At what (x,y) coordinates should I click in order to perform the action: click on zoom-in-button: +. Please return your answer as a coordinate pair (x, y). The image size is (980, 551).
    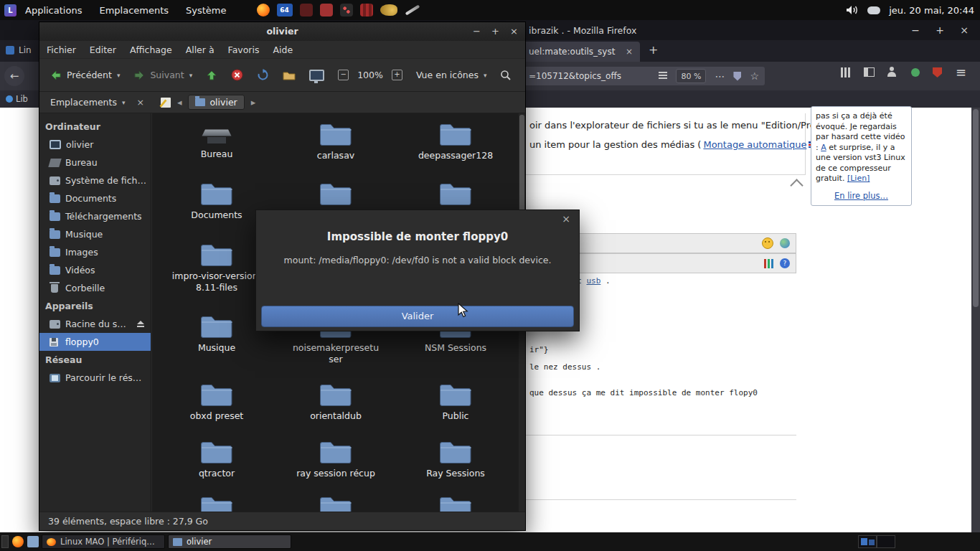
    Looking at the image, I should click on (397, 75).